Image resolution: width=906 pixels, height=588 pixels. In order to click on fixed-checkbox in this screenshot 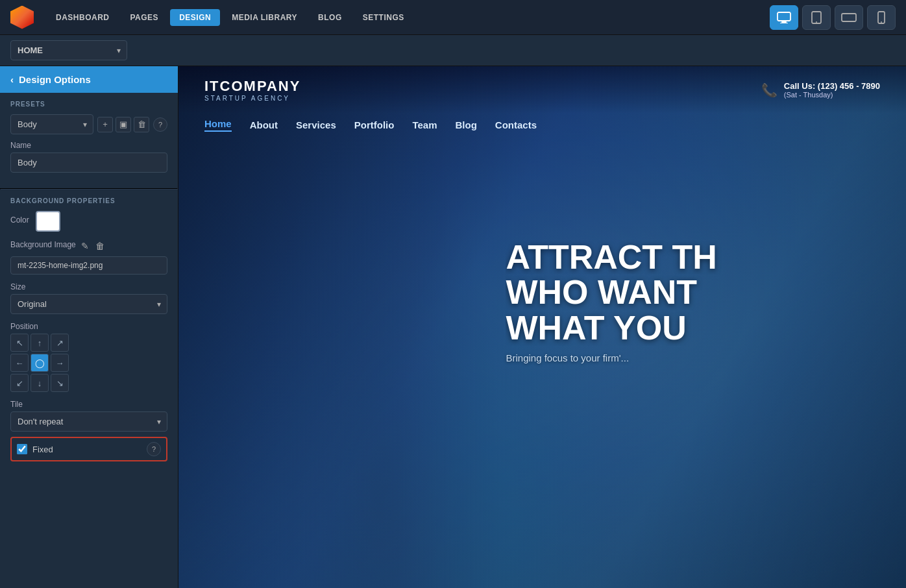, I will do `click(22, 449)`.